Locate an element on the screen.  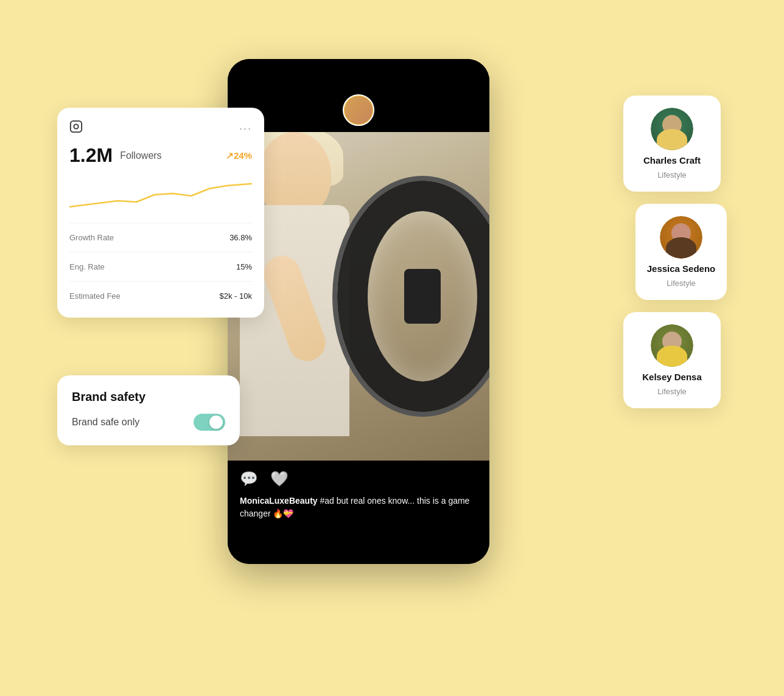
influencer-avatar-jessica is located at coordinates (681, 237).